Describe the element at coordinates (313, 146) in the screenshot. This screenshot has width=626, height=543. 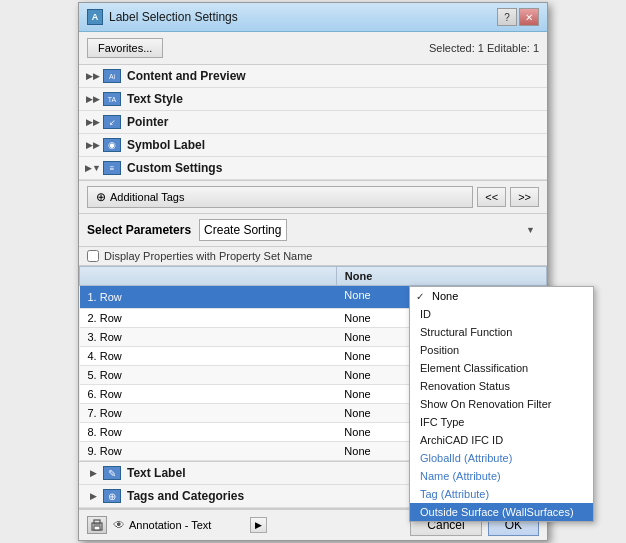
I see `section-symbol-label: ▶ ◉ Symbol Label` at that location.